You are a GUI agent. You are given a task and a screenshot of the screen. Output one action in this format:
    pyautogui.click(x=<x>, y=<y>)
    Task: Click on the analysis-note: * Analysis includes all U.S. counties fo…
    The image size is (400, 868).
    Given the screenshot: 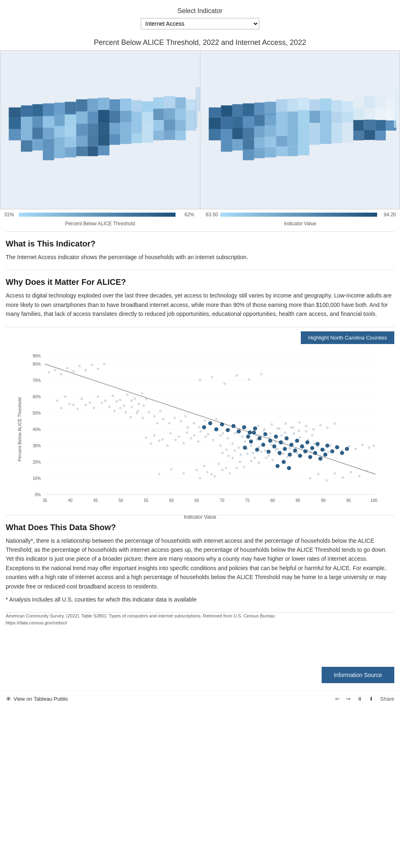 What is the action you would take?
    pyautogui.click(x=200, y=599)
    